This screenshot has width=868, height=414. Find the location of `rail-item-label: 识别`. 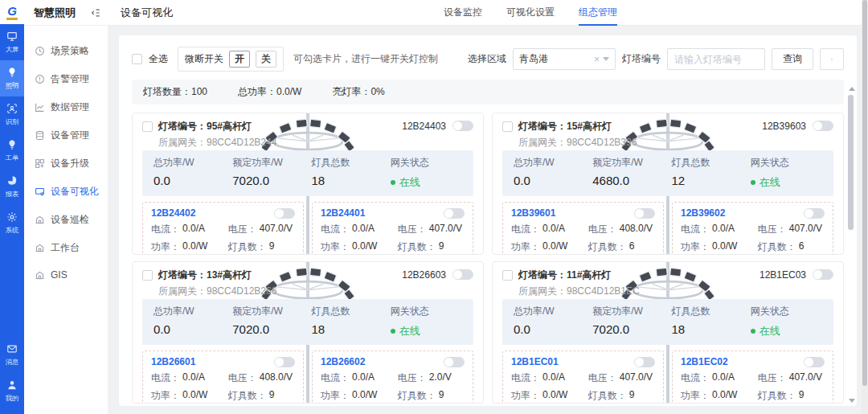

rail-item-label: 识别 is located at coordinates (13, 122).